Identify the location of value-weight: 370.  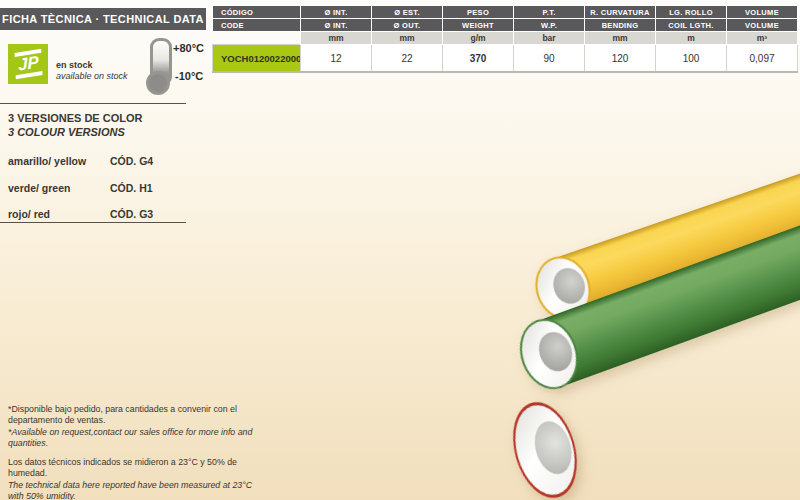
(478, 59).